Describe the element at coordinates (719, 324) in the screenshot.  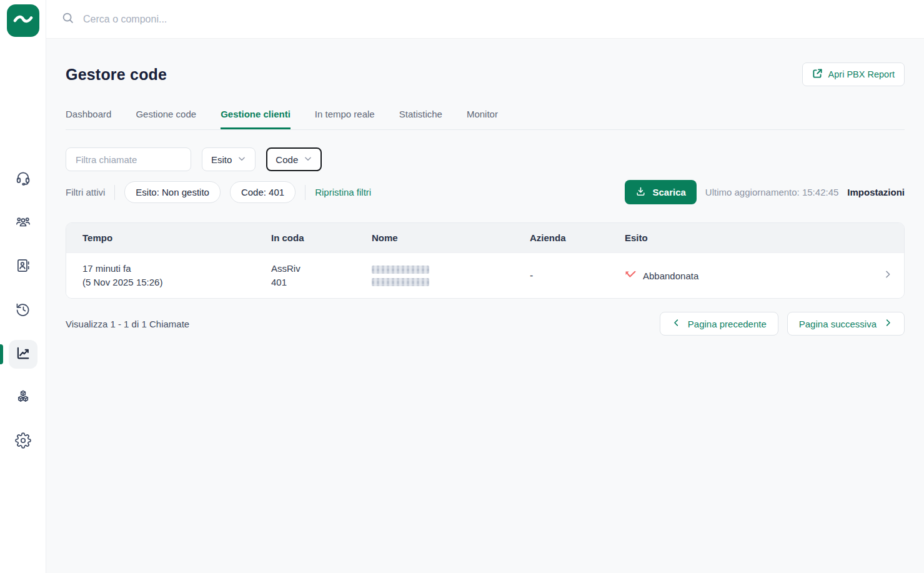
I see `previous-page-button: Pagina precedente` at that location.